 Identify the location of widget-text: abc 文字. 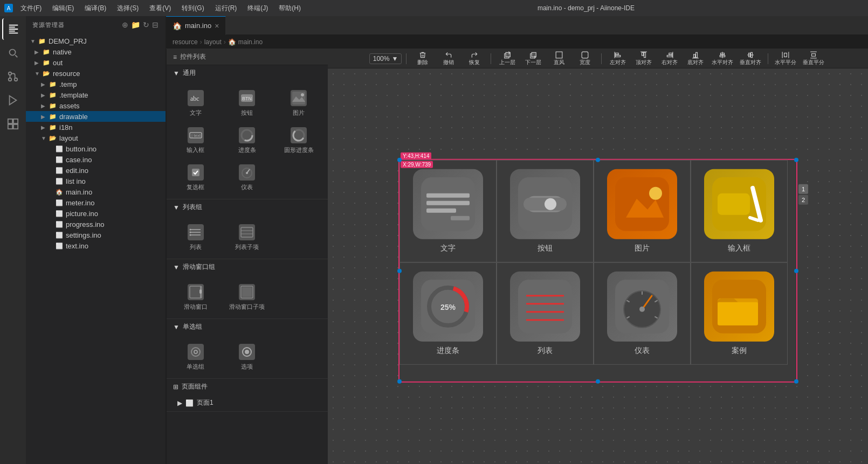
(196, 102).